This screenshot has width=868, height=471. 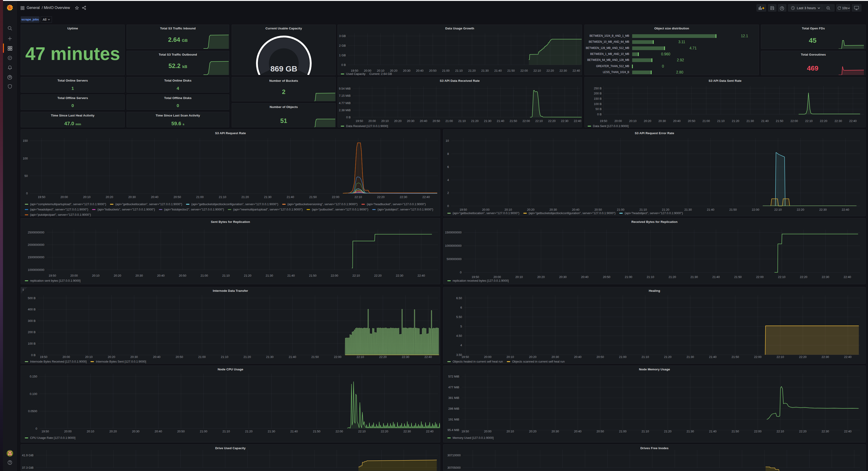 I want to click on svg-text: 3.50, so click(x=459, y=355).